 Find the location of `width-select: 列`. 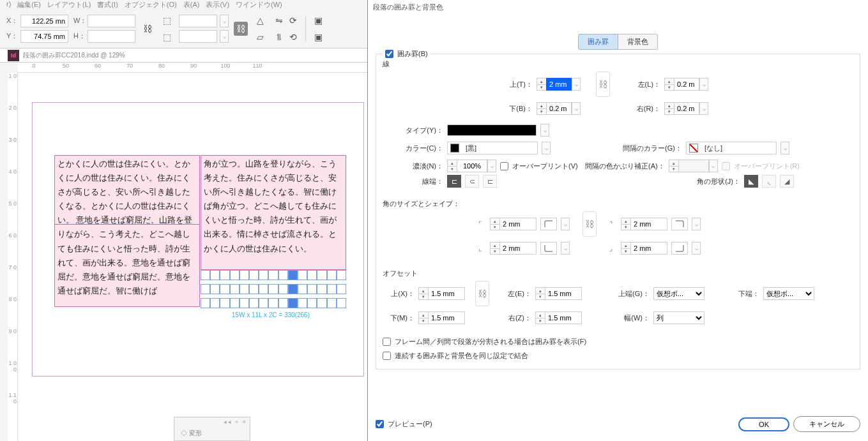

width-select: 列 is located at coordinates (679, 318).